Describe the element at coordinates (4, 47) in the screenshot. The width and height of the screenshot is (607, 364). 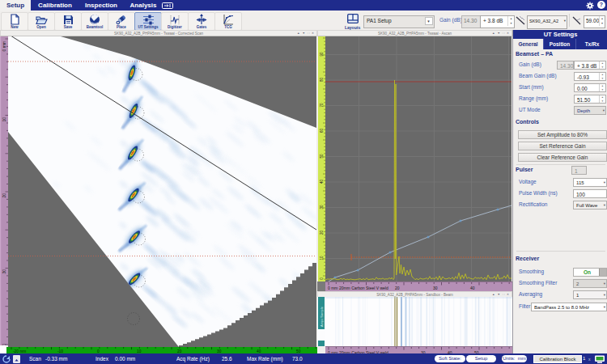
I see `svg-text: 0 mm` at that location.